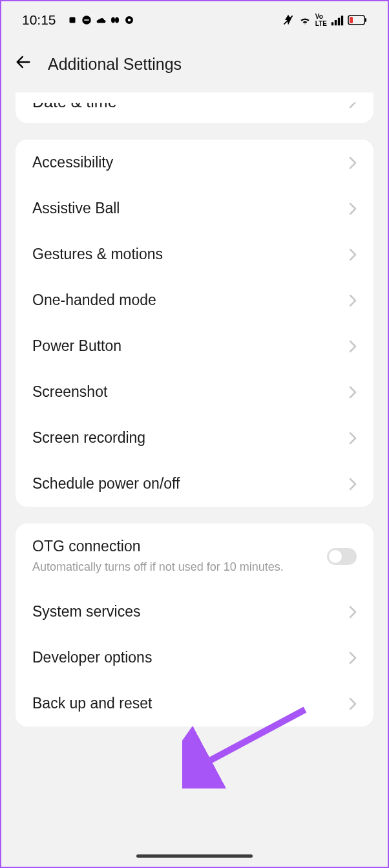  Describe the element at coordinates (39, 20) in the screenshot. I see `status-time: 10:15` at that location.